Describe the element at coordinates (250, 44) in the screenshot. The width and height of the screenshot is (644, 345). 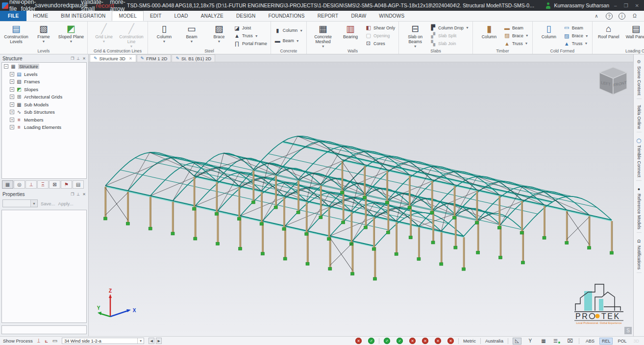
I see `portal-frame-button: ∏Portal Frame` at that location.